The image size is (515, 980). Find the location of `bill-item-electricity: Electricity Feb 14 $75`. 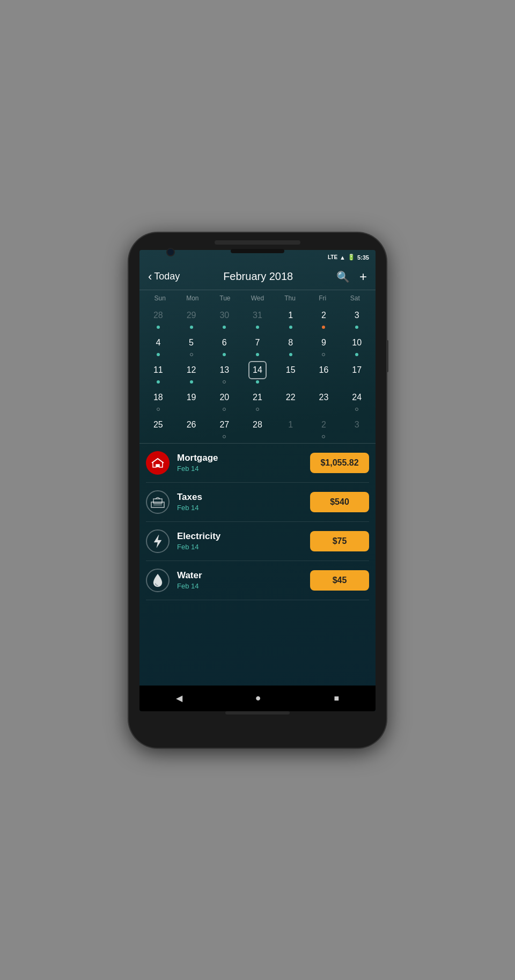

bill-item-electricity: Electricity Feb 14 $75 is located at coordinates (258, 542).